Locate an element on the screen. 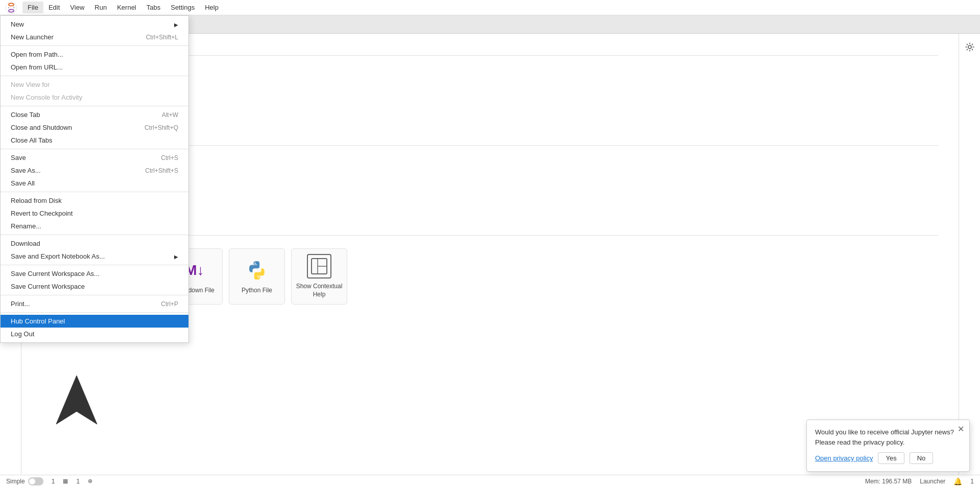  notification-close-button: ✕ is located at coordinates (961, 429).